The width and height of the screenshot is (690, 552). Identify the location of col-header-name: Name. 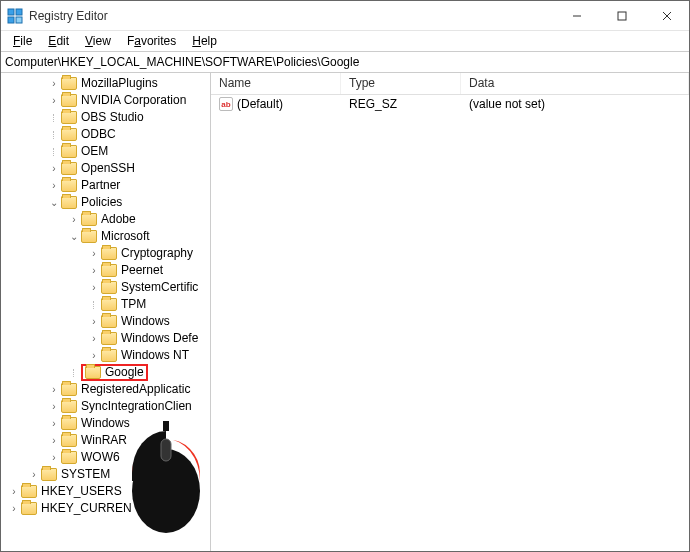
(276, 84).